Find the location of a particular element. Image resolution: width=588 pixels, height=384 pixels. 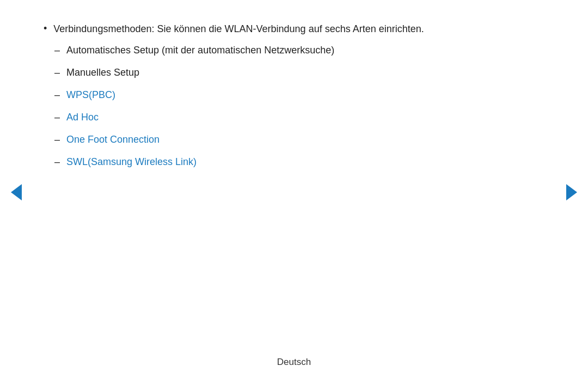

ad-hoc-link: Ad Hoc is located at coordinates (83, 118).